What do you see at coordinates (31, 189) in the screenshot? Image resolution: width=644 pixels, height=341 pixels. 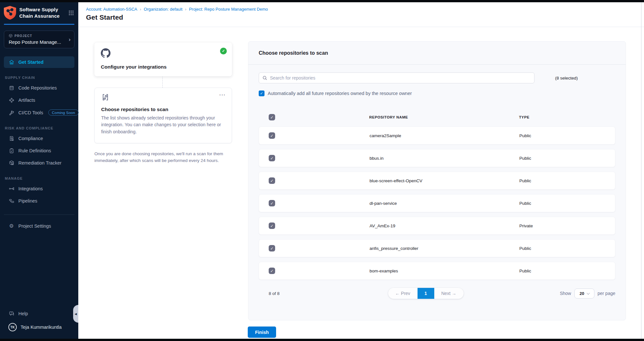 I see `sidebar-item-label: Integrations` at bounding box center [31, 189].